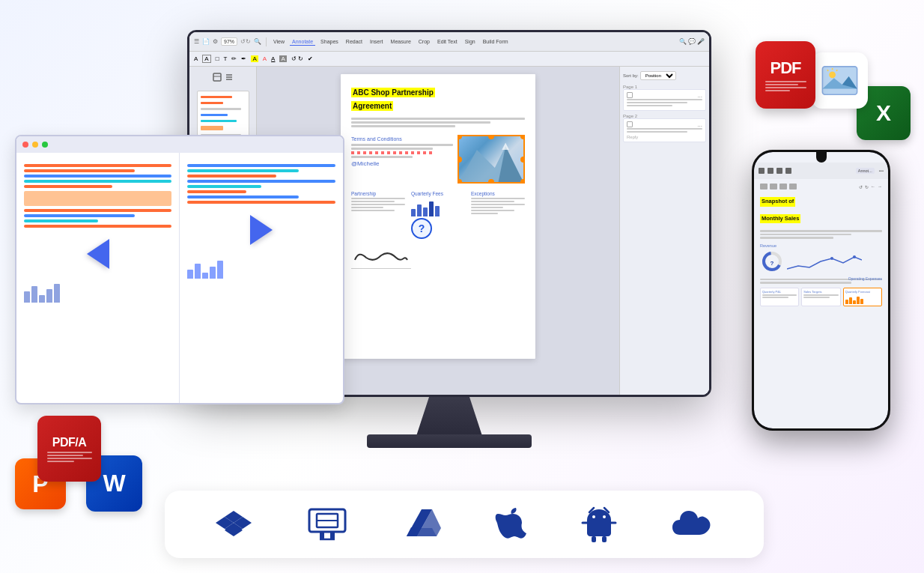 Image resolution: width=924 pixels, height=573 pixels. Describe the element at coordinates (491, 159) in the screenshot. I see `document-image` at that location.